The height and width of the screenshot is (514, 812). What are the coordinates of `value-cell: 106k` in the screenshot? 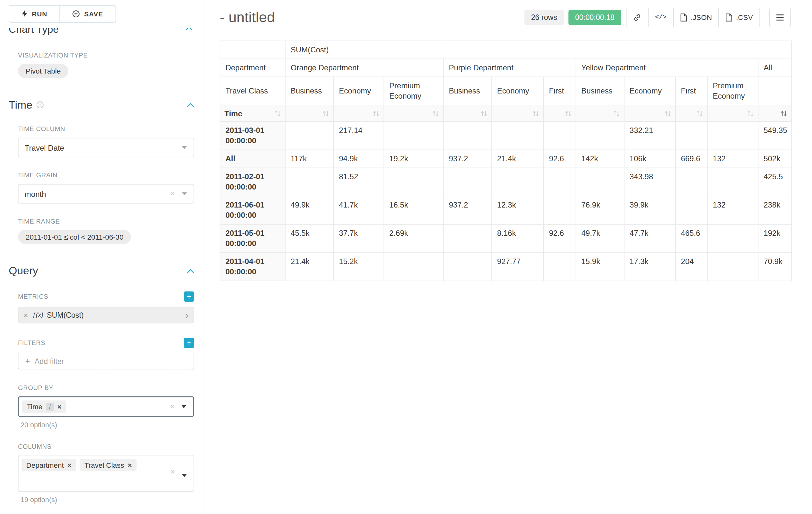 It's located at (650, 159).